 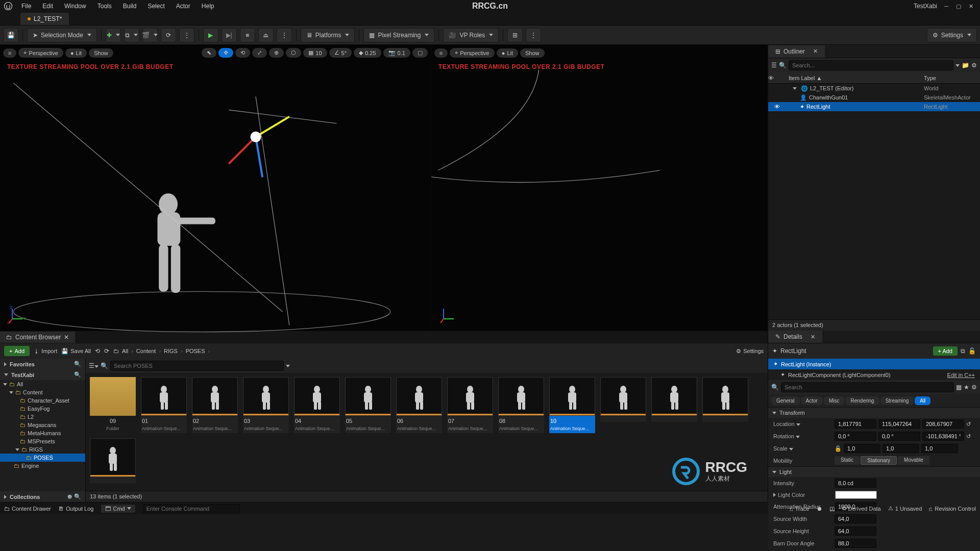 I want to click on outliner-row: 👁✦RectLightRectLight, so click(x=874, y=107).